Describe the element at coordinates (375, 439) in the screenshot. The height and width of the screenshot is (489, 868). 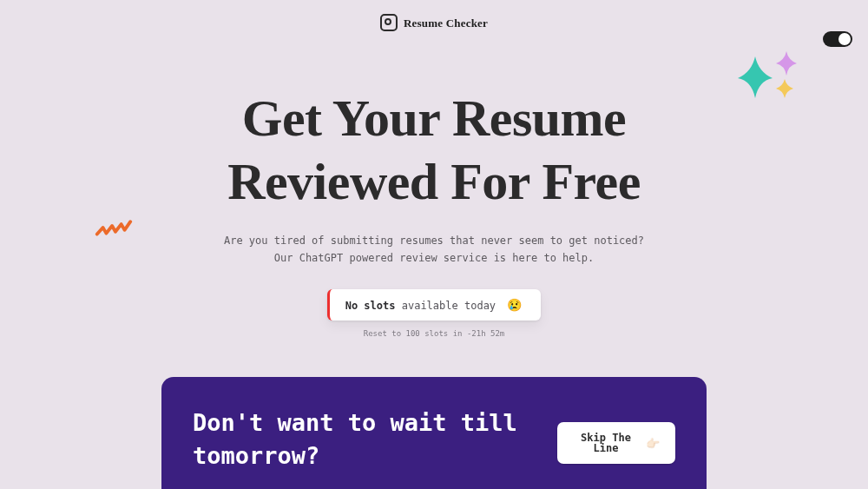
I see `cta-title: Don't want to wait till tomorrow?` at that location.